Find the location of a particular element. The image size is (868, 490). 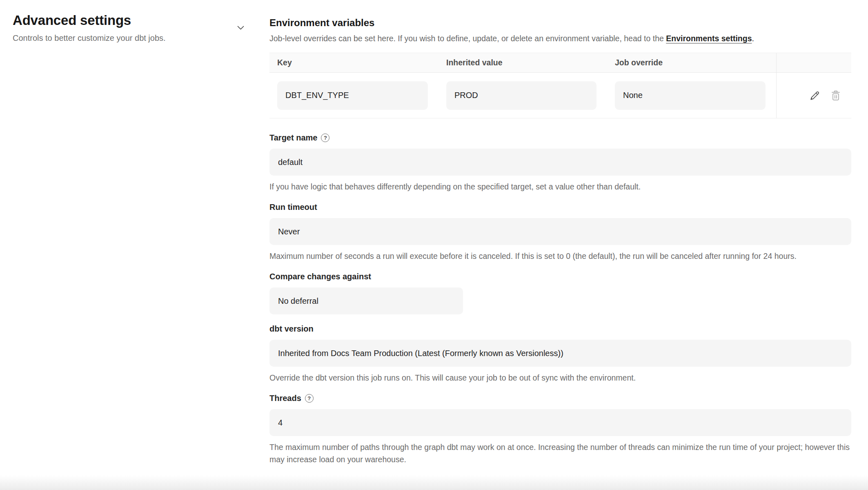

threads-input: 4 is located at coordinates (560, 423).